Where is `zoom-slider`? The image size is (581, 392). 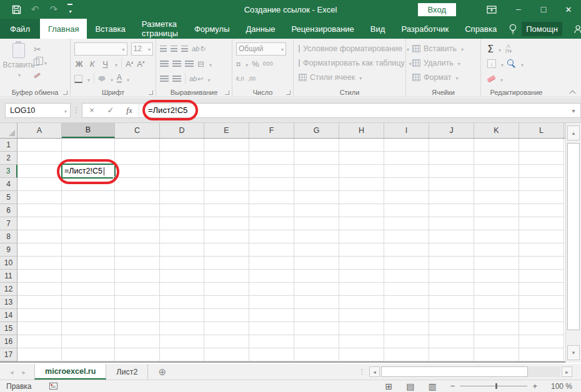
zoom-slider is located at coordinates (494, 386).